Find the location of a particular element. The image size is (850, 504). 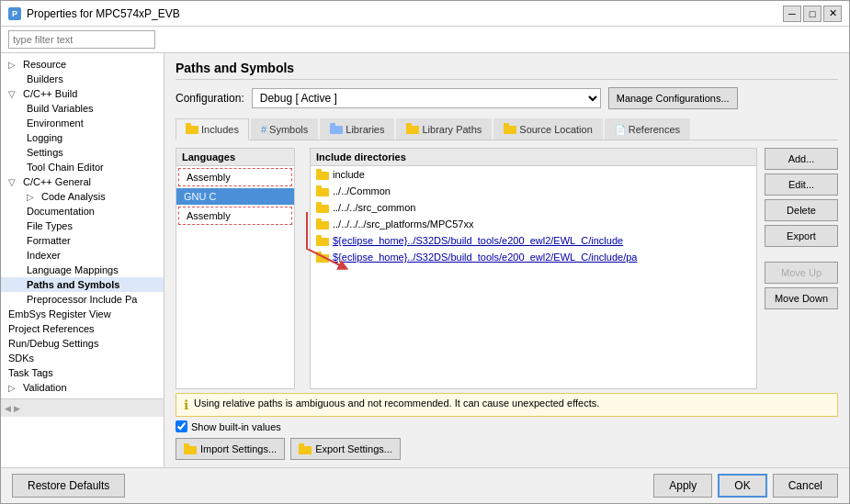

sidebar-item-formatter: Formatter is located at coordinates (83, 241).